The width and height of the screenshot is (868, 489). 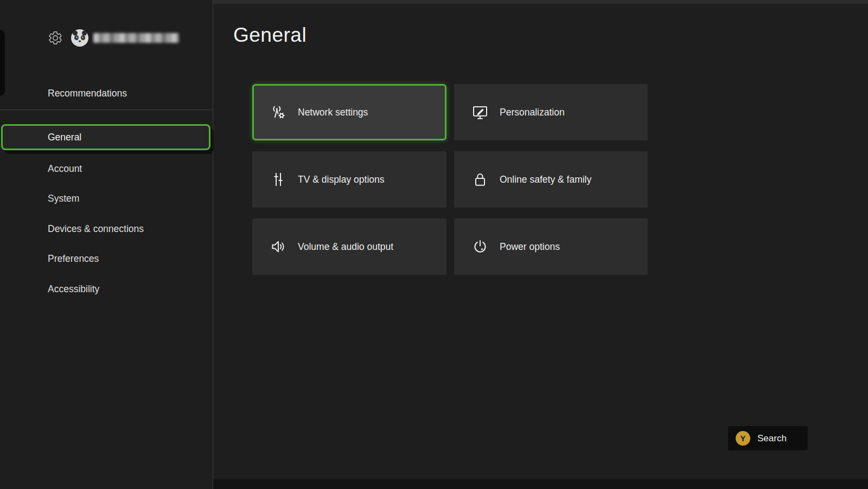 What do you see at coordinates (278, 112) in the screenshot?
I see `network-settings-icon` at bounding box center [278, 112].